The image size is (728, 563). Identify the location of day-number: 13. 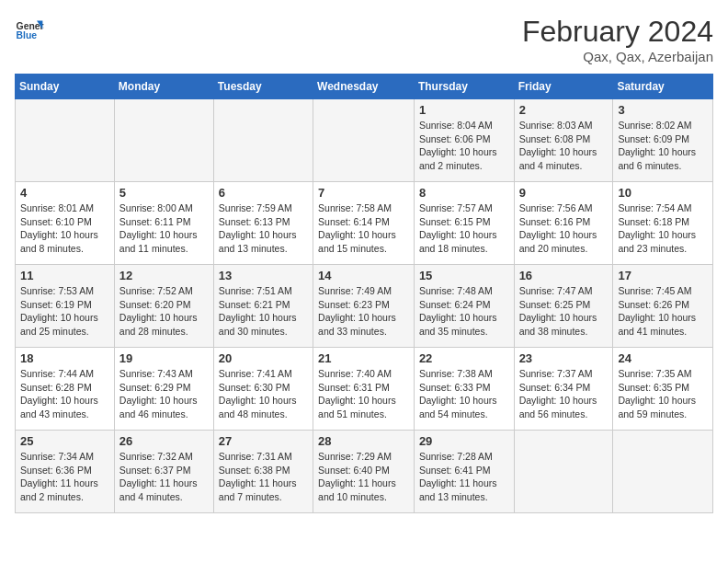
(263, 276).